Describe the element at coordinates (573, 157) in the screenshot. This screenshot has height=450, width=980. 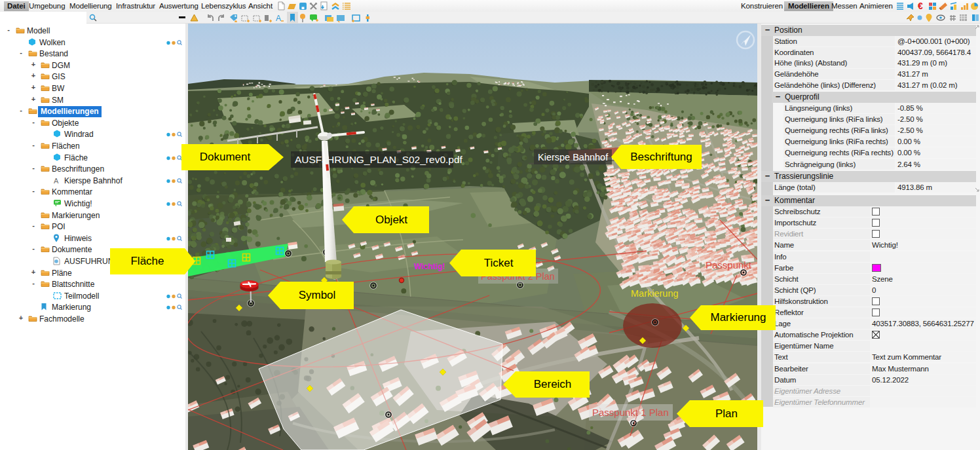
I see `svg-text: Kierspe Bahnhof` at that location.